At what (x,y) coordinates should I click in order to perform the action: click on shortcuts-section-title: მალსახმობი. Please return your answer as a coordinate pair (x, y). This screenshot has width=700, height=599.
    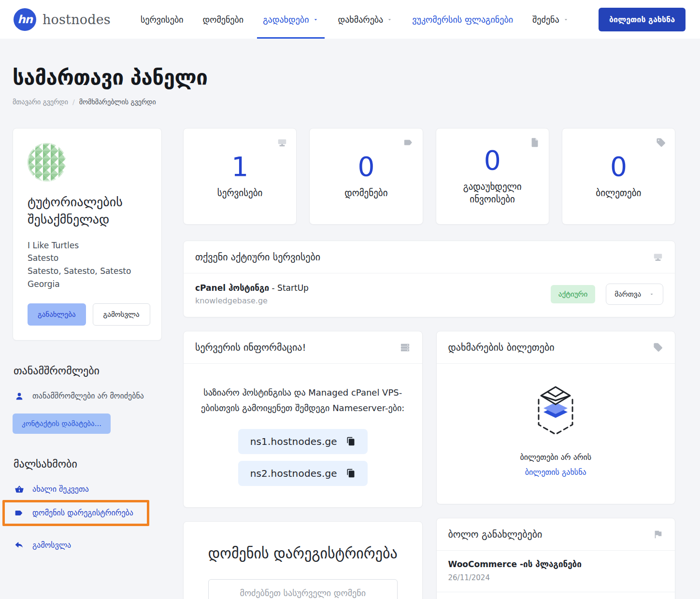
    Looking at the image, I should click on (88, 464).